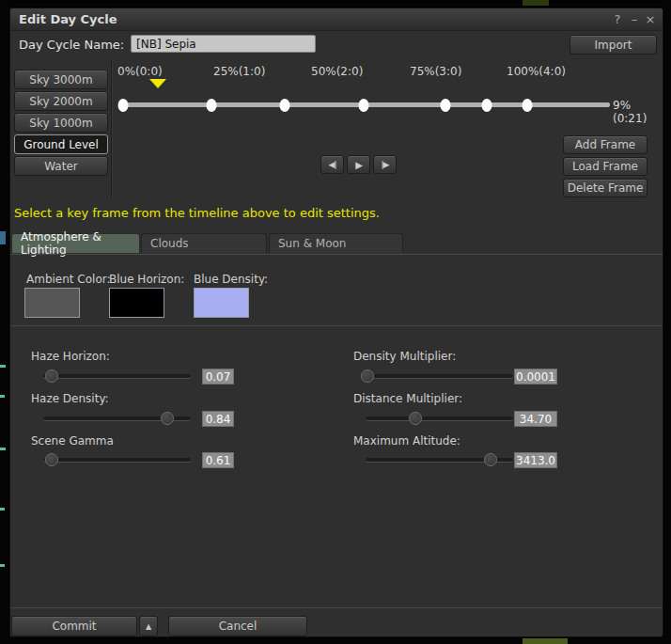  Describe the element at coordinates (605, 188) in the screenshot. I see `delete-frame-button: Delete Frame` at that location.